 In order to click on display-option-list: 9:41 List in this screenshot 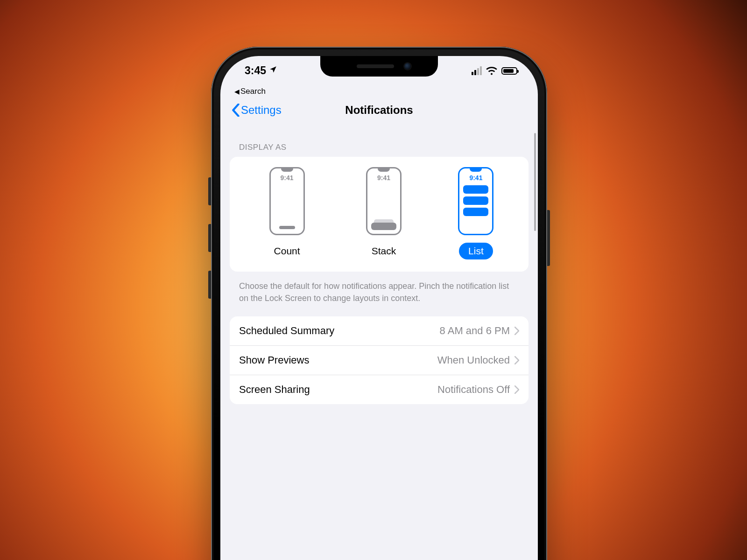, I will do `click(476, 213)`.